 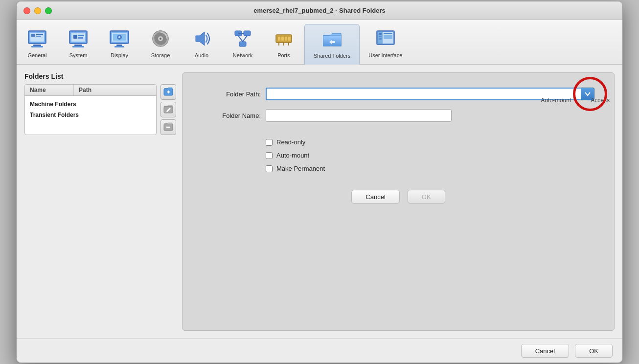 What do you see at coordinates (168, 92) in the screenshot?
I see `add-folder-button` at bounding box center [168, 92].